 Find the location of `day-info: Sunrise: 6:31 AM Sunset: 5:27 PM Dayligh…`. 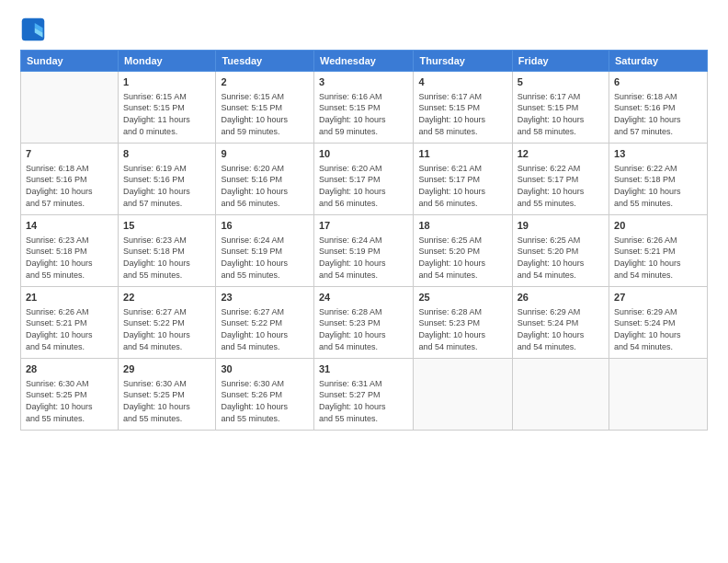

day-info: Sunrise: 6:31 AM Sunset: 5:27 PM Dayligh… is located at coordinates (364, 401).